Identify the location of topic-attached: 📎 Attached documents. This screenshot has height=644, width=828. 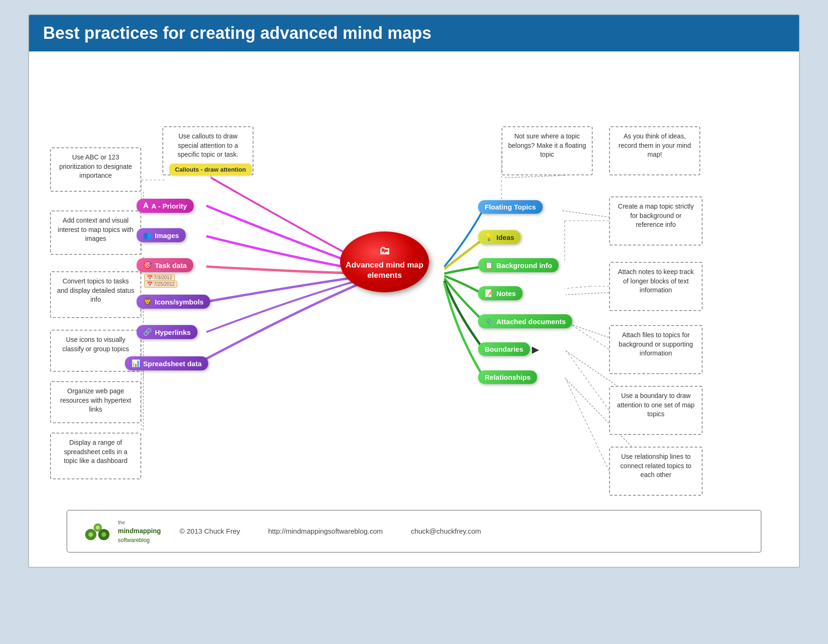
(525, 321).